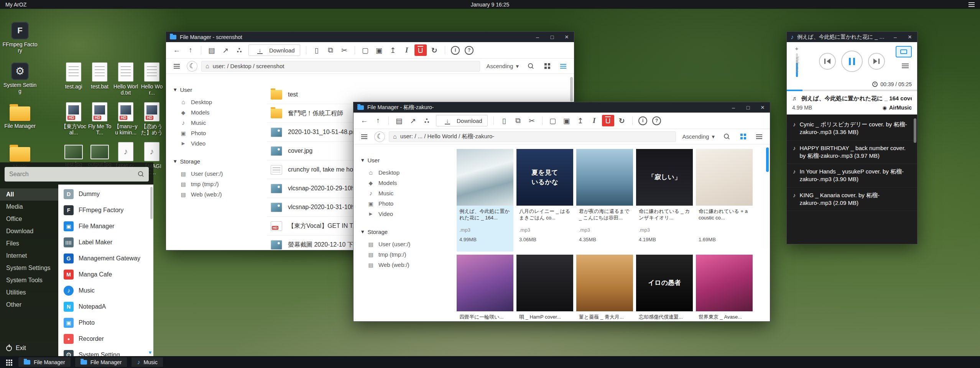  I want to click on up-icon, so click(191, 50).